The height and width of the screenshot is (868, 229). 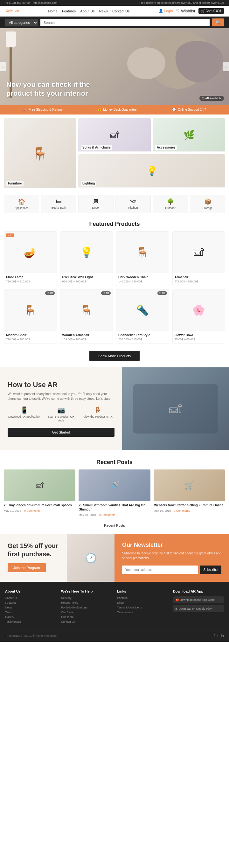 What do you see at coordinates (69, 11) in the screenshot?
I see `nav-features: Features` at bounding box center [69, 11].